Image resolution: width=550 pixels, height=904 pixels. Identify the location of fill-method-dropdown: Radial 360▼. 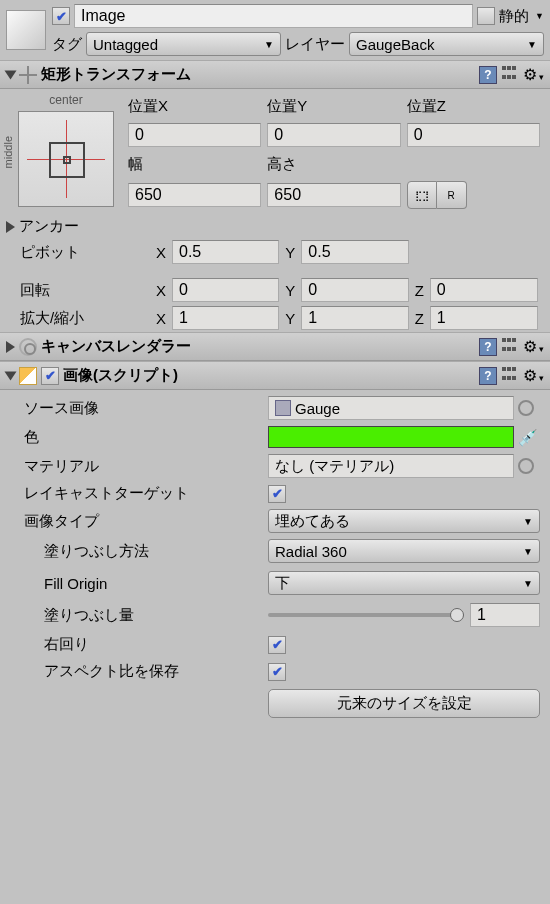
(404, 551).